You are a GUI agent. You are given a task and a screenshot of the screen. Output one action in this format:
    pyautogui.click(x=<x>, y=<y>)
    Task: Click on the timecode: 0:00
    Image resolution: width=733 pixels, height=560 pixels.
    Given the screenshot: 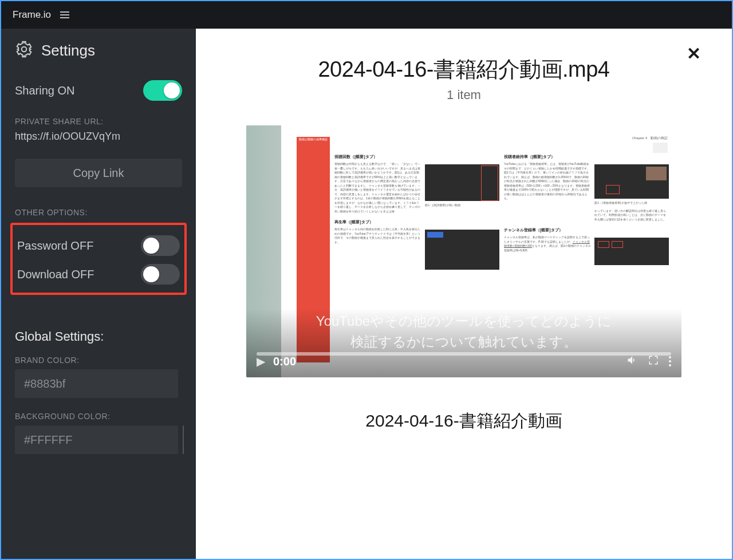 What is the action you would take?
    pyautogui.click(x=285, y=362)
    